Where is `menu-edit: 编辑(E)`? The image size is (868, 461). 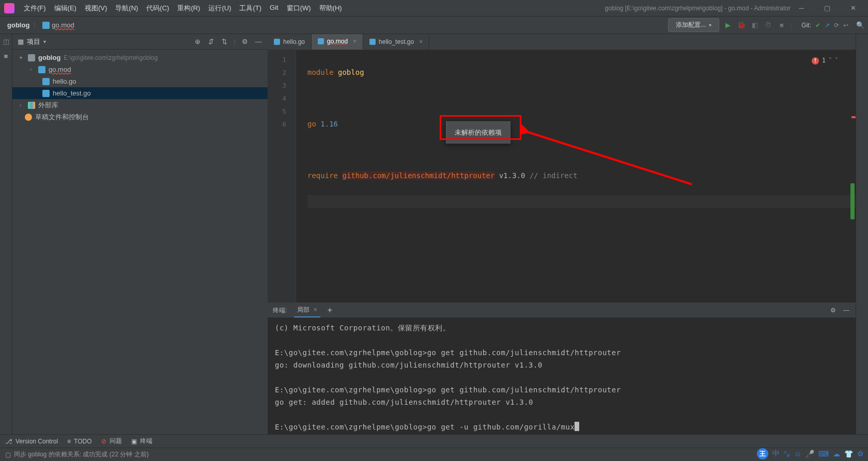 menu-edit: 编辑(E) is located at coordinates (65, 8).